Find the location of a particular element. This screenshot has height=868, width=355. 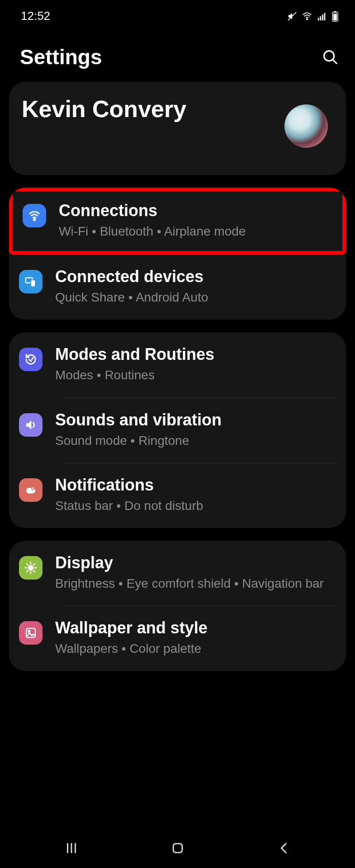

search-icon is located at coordinates (330, 57).